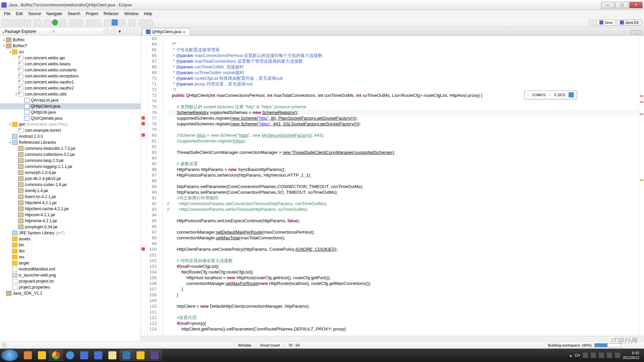 This screenshot has width=644, height=362. I want to click on menu-source: Source, so click(35, 14).